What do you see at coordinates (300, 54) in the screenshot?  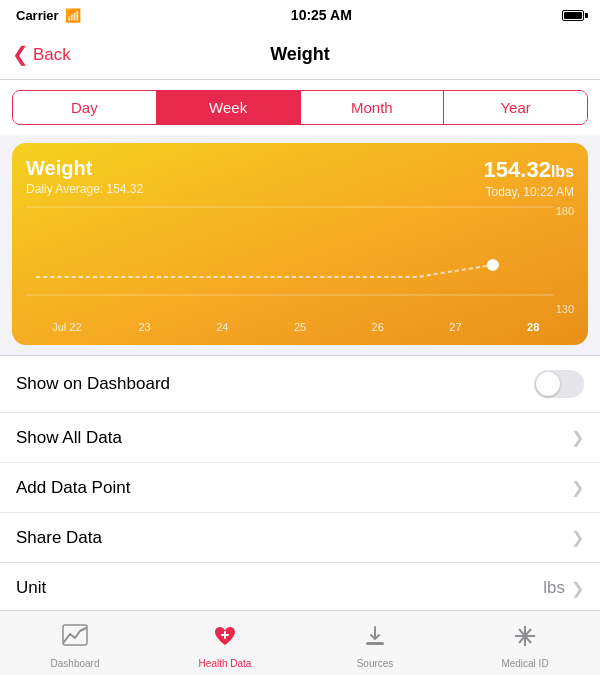 I see `page-title: Weight` at bounding box center [300, 54].